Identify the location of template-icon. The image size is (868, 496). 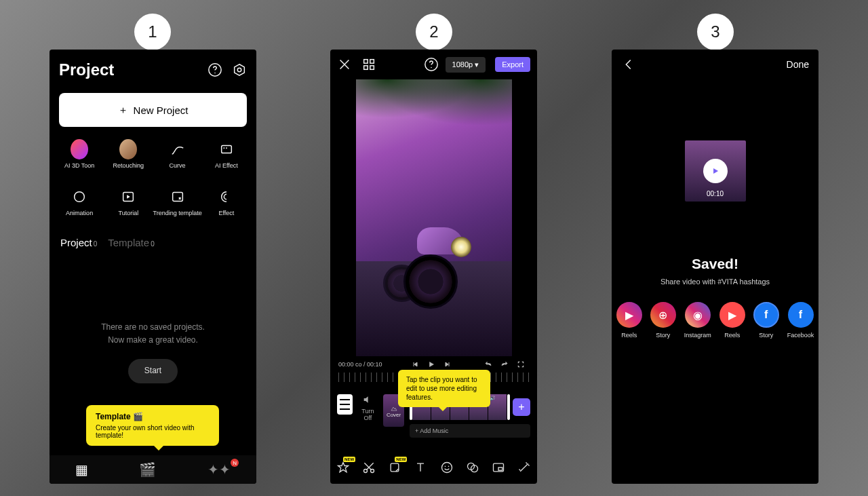
(178, 197).